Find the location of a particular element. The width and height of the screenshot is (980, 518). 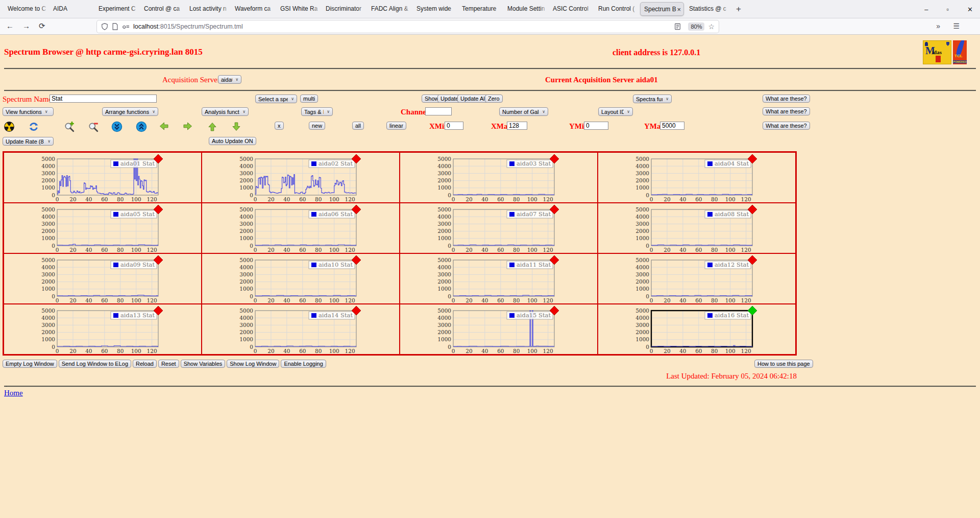

tags-fits-dropdown: Tags & Fits is located at coordinates (317, 111).